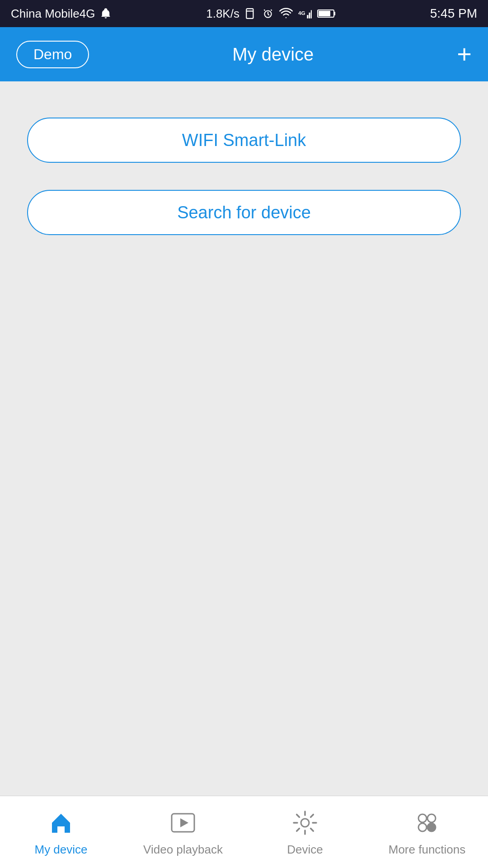 Image resolution: width=488 pixels, height=868 pixels. I want to click on status-bar-time: 5:45 PM, so click(454, 14).